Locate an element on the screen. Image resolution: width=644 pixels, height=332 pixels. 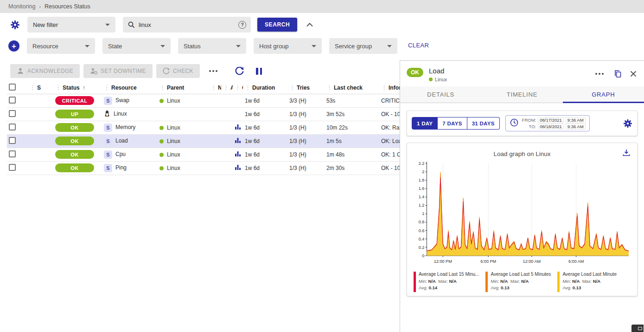
load-graph-chart: 00.20.40.60.811.21.41.61.822.212:00 PM6:… is located at coordinates (522, 214).